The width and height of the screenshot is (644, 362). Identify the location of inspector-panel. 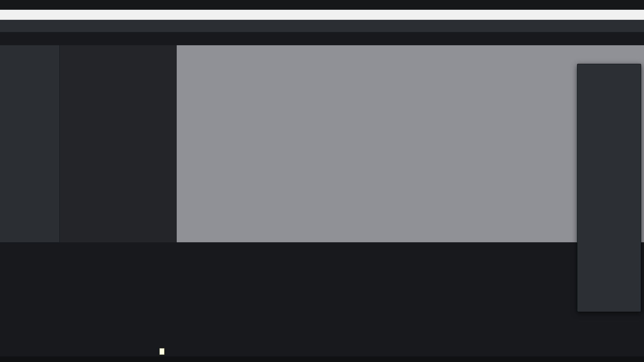
(30, 144).